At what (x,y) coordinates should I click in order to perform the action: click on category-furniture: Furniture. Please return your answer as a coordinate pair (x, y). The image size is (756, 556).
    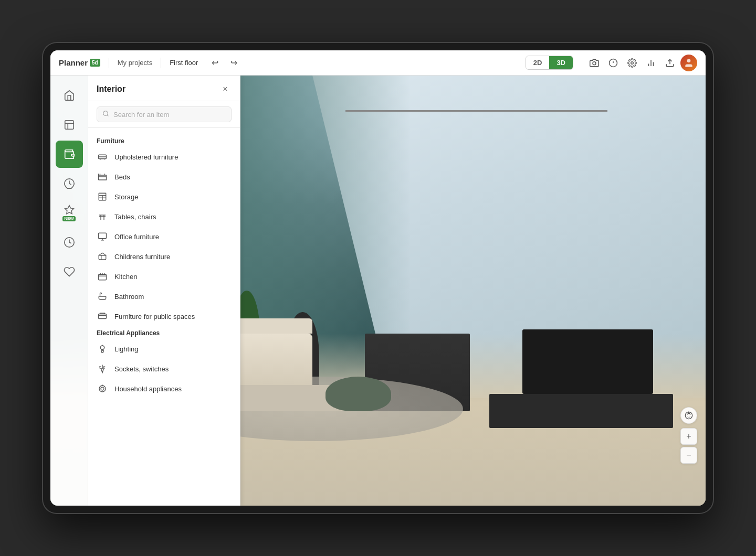
    Looking at the image, I should click on (164, 141).